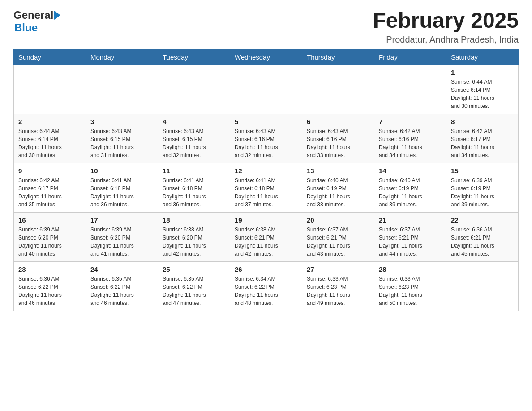  I want to click on calendar-header-thursday: Thursday, so click(339, 57).